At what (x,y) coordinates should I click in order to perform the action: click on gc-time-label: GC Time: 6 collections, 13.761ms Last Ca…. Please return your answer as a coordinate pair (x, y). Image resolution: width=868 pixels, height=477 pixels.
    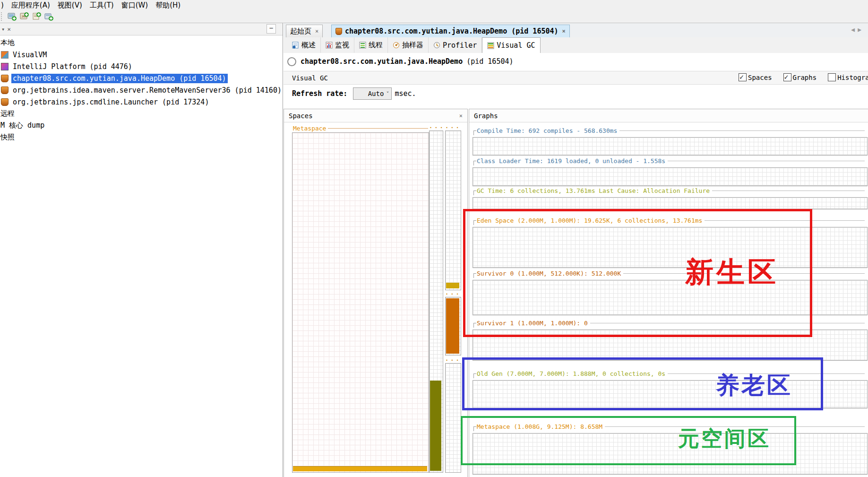
    Looking at the image, I should click on (669, 191).